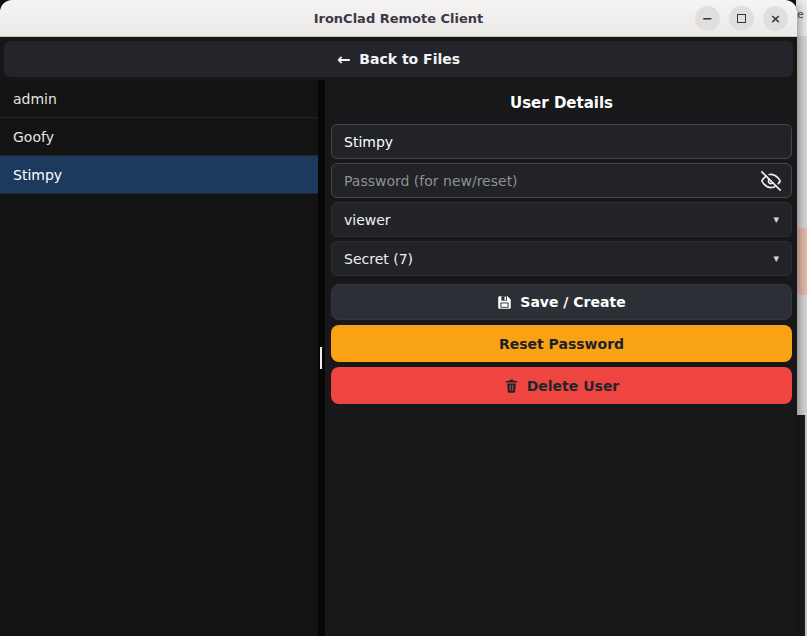 The width and height of the screenshot is (807, 636). I want to click on eye-off-icon, so click(771, 181).